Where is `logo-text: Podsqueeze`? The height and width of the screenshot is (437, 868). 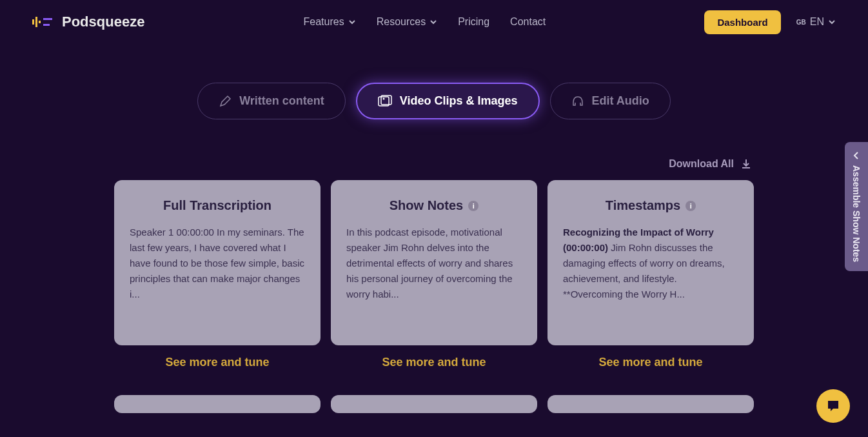
logo-text: Podsqueeze is located at coordinates (103, 22).